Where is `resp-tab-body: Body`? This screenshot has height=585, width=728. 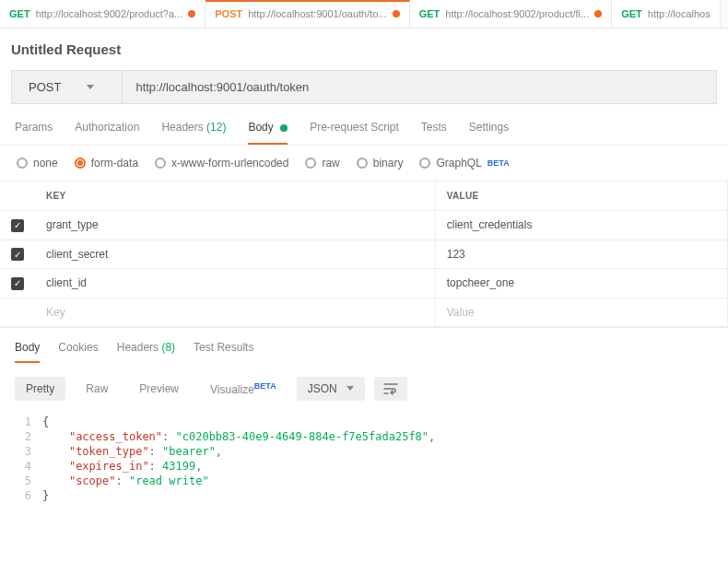 resp-tab-body: Body is located at coordinates (28, 352).